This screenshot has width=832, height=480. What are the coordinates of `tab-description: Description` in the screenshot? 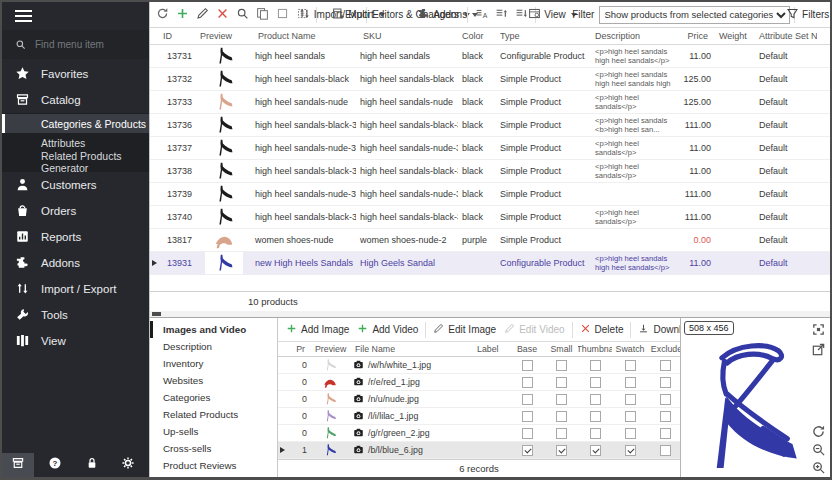 It's located at (214, 346).